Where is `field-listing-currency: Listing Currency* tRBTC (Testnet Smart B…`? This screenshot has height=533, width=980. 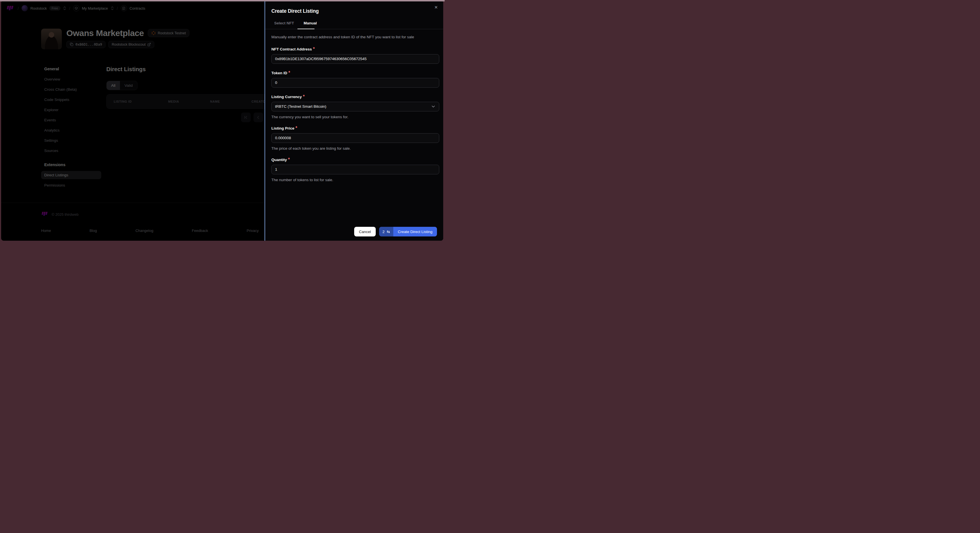
field-listing-currency: Listing Currency* tRBTC (Testnet Smart B… is located at coordinates (355, 107).